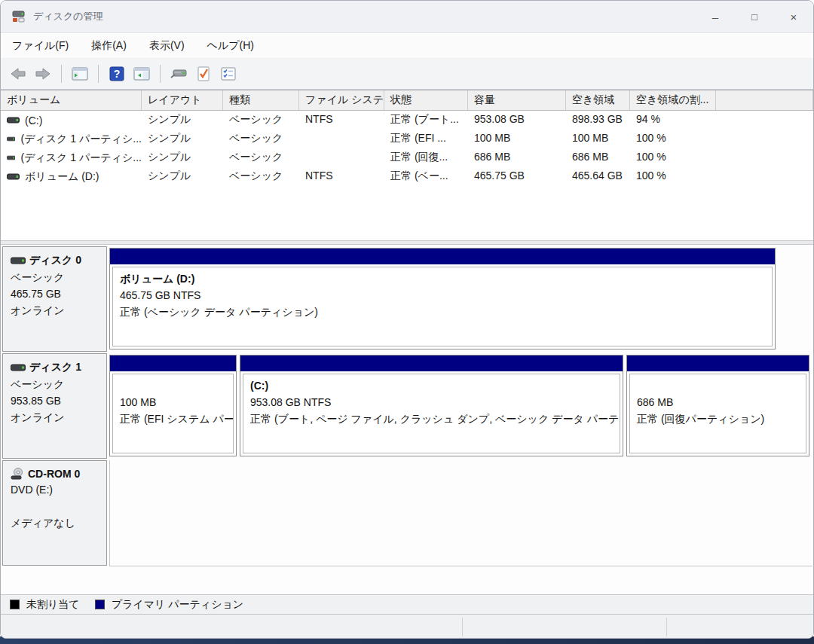  I want to click on partition-status: 正常 (ベーシック データ パーティション), so click(446, 312).